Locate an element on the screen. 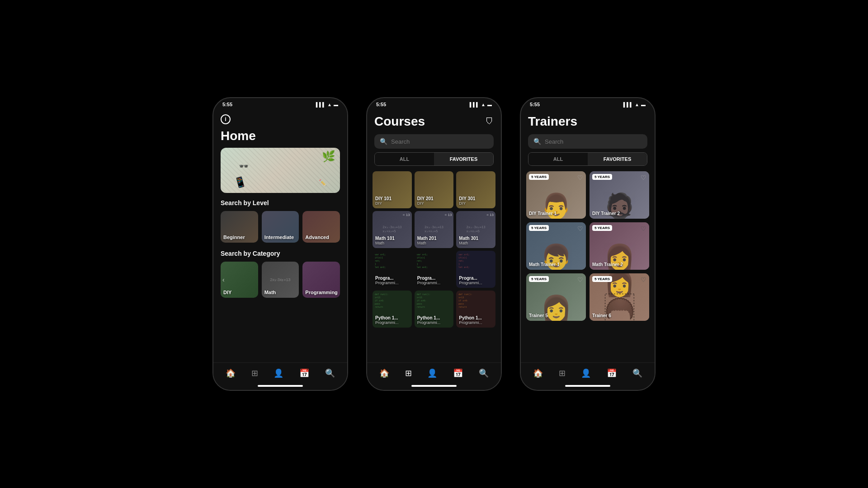 The height and width of the screenshot is (488, 868). course-math201: 2x₁-3x₂=13x₁+x₂=5 Math 201 Math = 13 is located at coordinates (434, 230).